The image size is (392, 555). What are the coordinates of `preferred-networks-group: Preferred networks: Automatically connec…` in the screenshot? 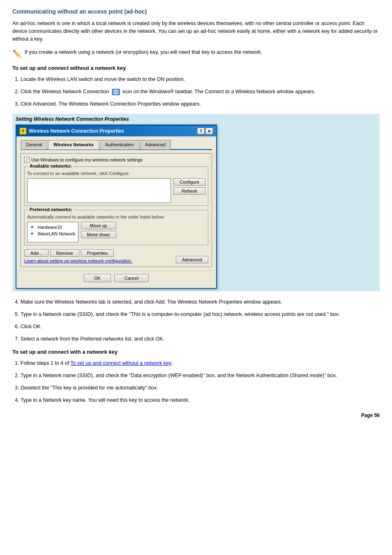 It's located at (116, 228).